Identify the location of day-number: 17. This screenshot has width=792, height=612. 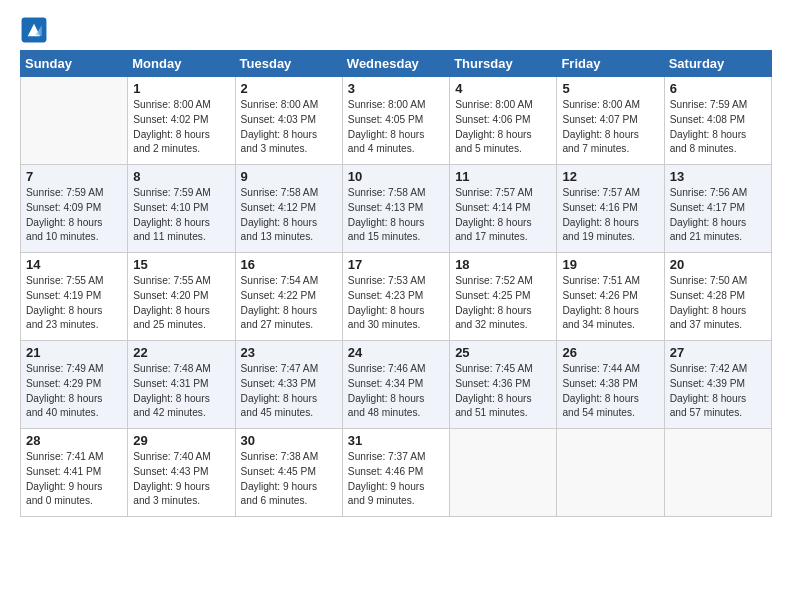
(396, 264).